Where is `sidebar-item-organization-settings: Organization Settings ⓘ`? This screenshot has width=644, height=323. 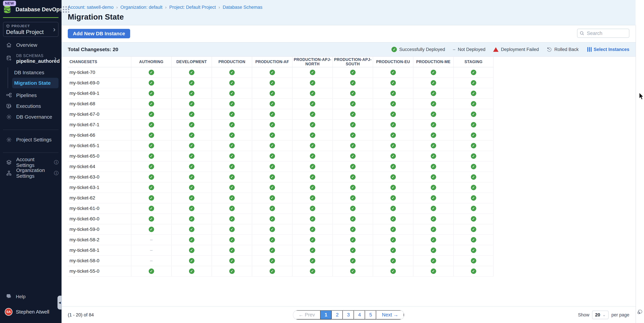 sidebar-item-organization-settings: Organization Settings ⓘ is located at coordinates (31, 173).